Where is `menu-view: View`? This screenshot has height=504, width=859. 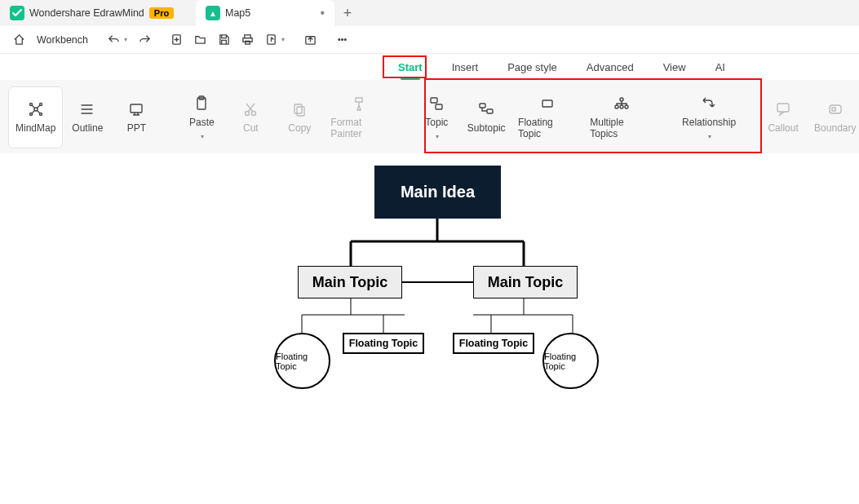
menu-view: View is located at coordinates (675, 67).